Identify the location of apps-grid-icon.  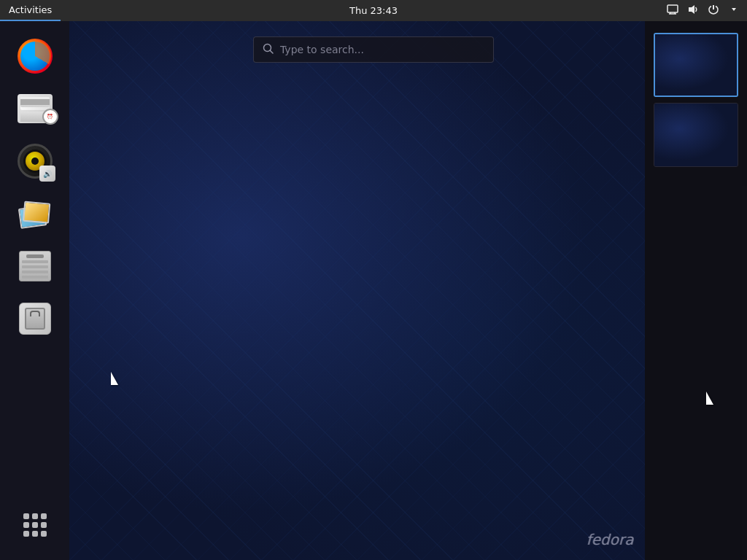
(35, 525).